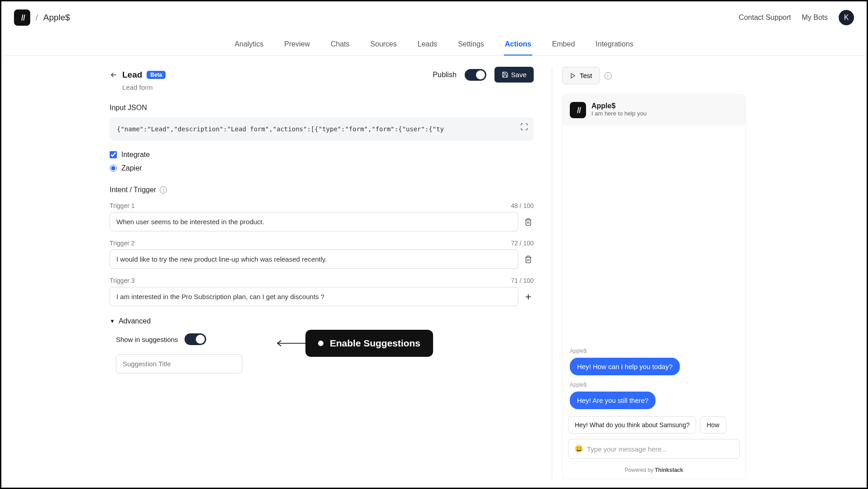 Image resolution: width=868 pixels, height=489 pixels. Describe the element at coordinates (340, 45) in the screenshot. I see `tab-chats: Chats` at that location.